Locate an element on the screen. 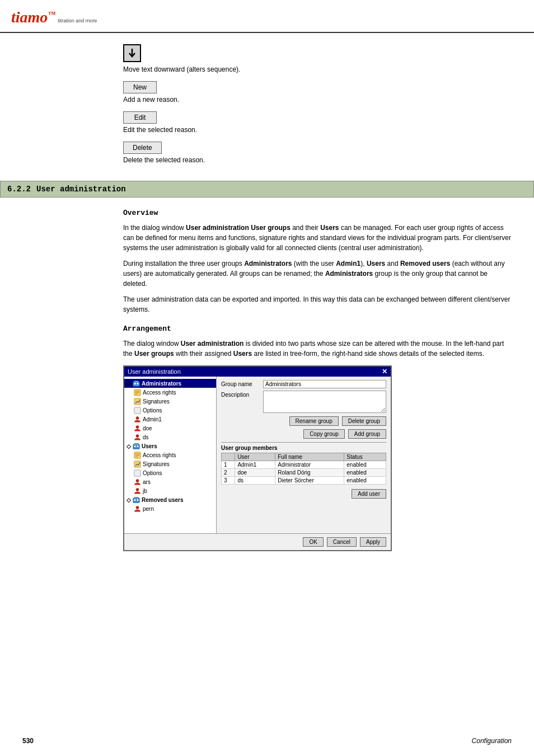 The image size is (534, 756). add-user-row: Add user is located at coordinates (303, 494).